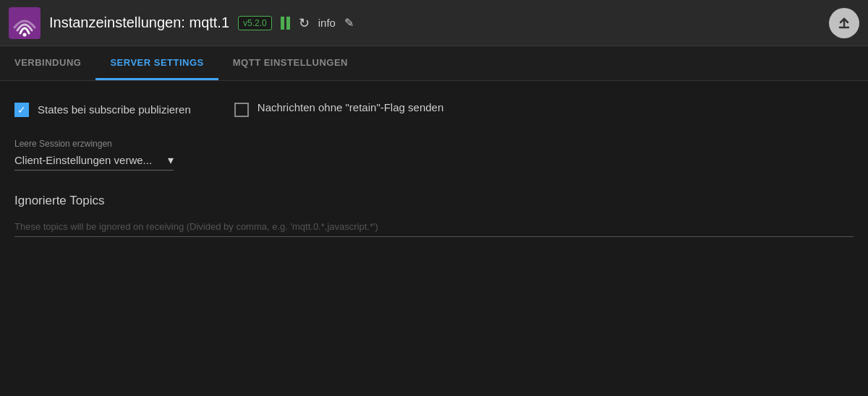 The height and width of the screenshot is (396, 868). I want to click on app-logo, so click(25, 23).